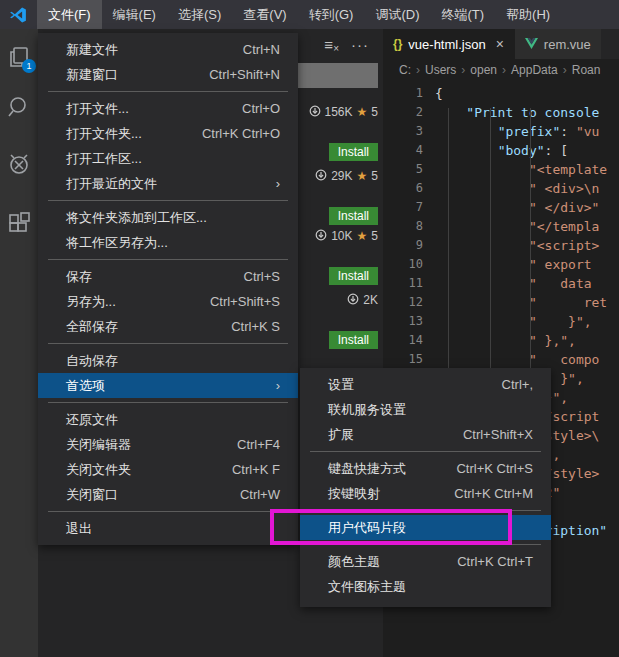 The width and height of the screenshot is (619, 657). What do you see at coordinates (328, 44) in the screenshot?
I see `clear-search-icon: ≡×` at bounding box center [328, 44].